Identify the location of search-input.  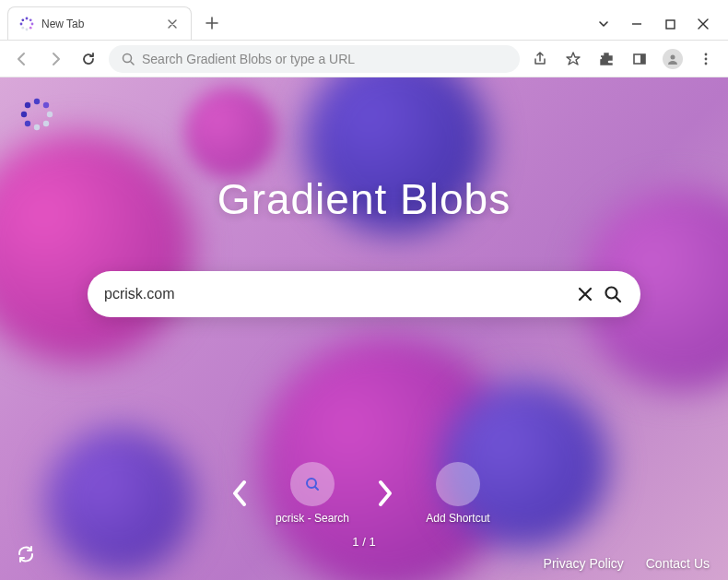
(339, 294).